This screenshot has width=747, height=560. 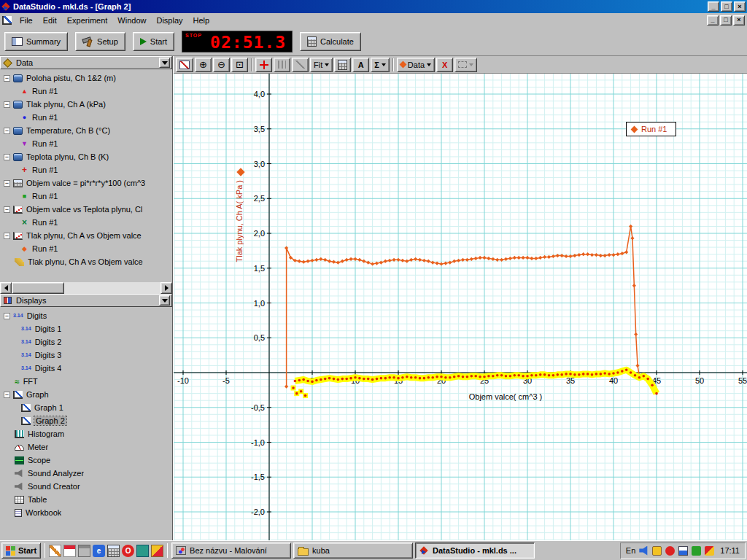 What do you see at coordinates (86, 408) in the screenshot?
I see `display-item-graph-1: Graph 1` at bounding box center [86, 408].